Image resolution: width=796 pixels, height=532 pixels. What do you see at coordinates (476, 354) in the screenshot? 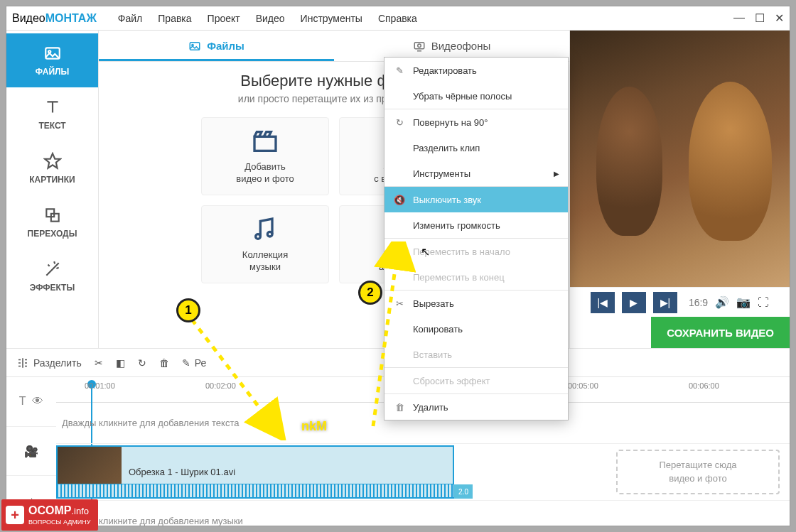
I see `context-item: Вставить` at bounding box center [476, 354].